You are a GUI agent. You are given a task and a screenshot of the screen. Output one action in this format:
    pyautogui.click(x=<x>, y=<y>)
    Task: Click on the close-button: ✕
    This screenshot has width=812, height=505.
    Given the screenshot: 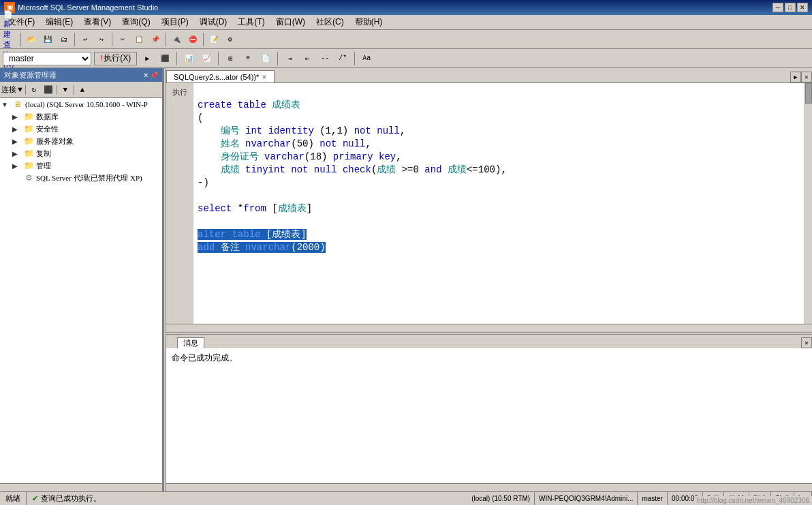 What is the action you would take?
    pyautogui.click(x=802, y=7)
    